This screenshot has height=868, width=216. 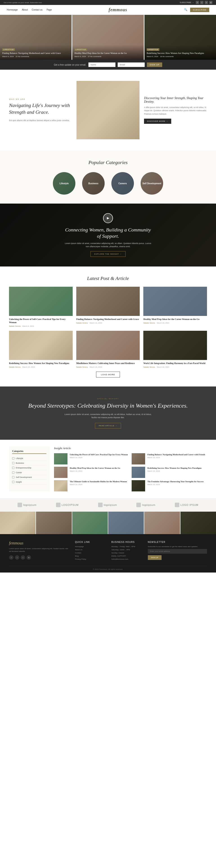 I want to click on nav-about: About, so click(x=25, y=10).